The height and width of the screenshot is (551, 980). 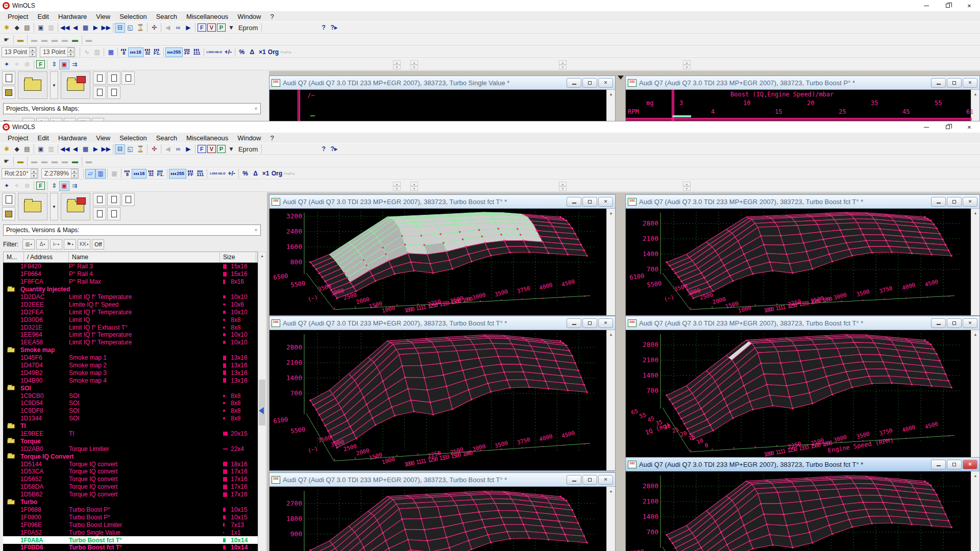 I want to click on plusminus-icon: +/-, so click(x=232, y=173).